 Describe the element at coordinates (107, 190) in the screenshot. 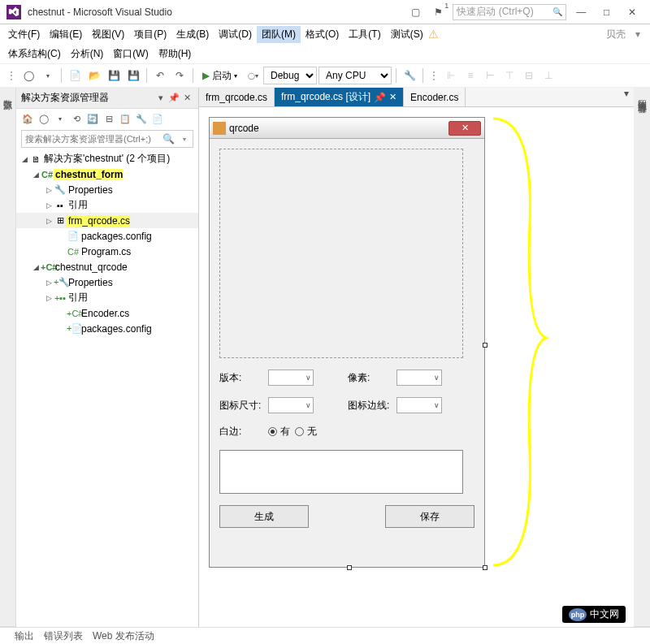

I see `tree-item: ▷🔧 Properties` at that location.